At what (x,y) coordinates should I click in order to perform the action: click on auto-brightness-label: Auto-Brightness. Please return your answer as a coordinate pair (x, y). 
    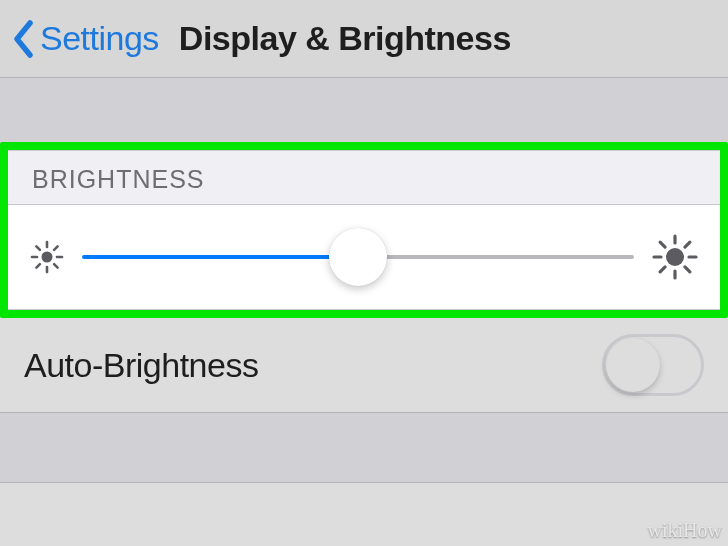
    Looking at the image, I should click on (141, 366).